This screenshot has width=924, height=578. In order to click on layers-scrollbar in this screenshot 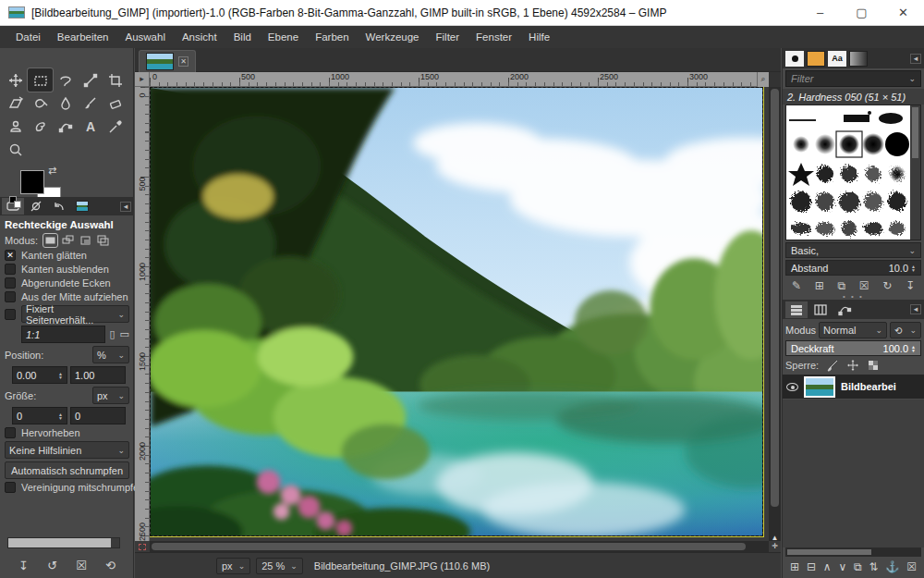, I will do `click(854, 552)`.